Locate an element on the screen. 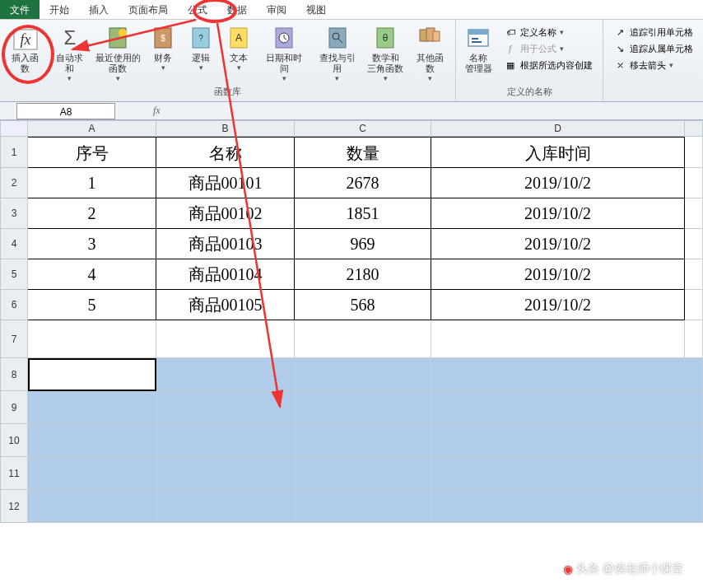 The image size is (703, 588). cell: 5 is located at coordinates (92, 305).